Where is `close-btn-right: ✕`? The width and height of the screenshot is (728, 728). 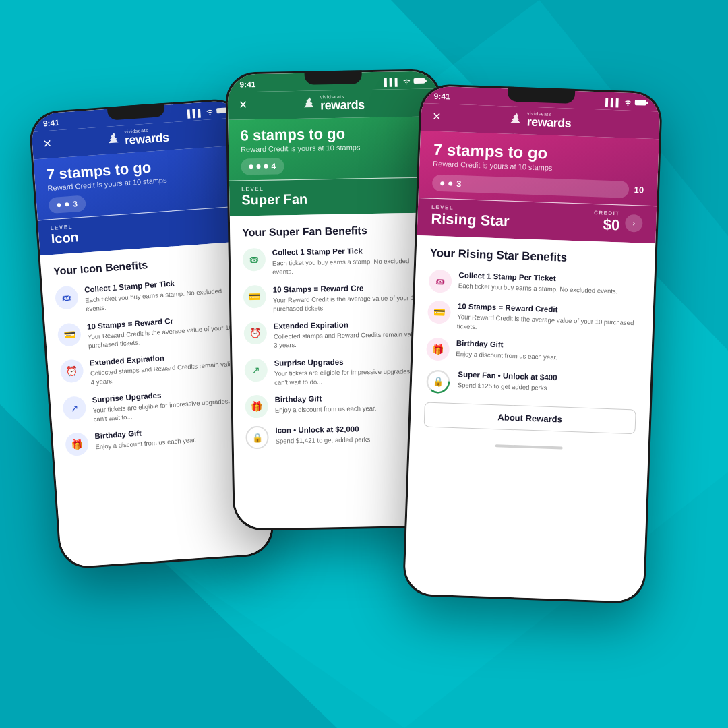 close-btn-right: ✕ is located at coordinates (436, 116).